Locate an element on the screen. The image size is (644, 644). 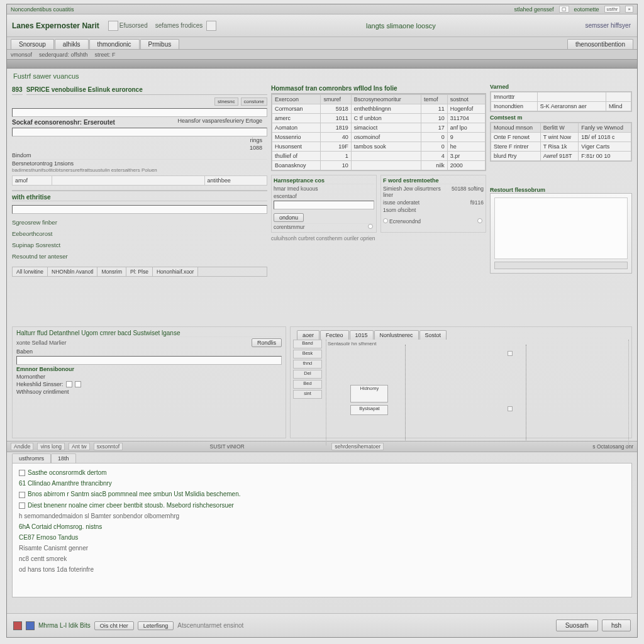
main-tabs: Snorsoup alhikls thmondionic Prmibus the… is located at coordinates (322, 43).